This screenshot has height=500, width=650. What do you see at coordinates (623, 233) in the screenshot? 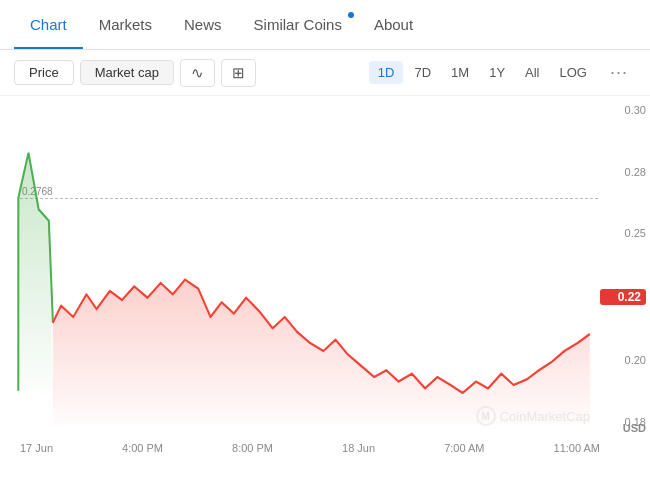
I see `y-label-025: 0.25` at bounding box center [623, 233].